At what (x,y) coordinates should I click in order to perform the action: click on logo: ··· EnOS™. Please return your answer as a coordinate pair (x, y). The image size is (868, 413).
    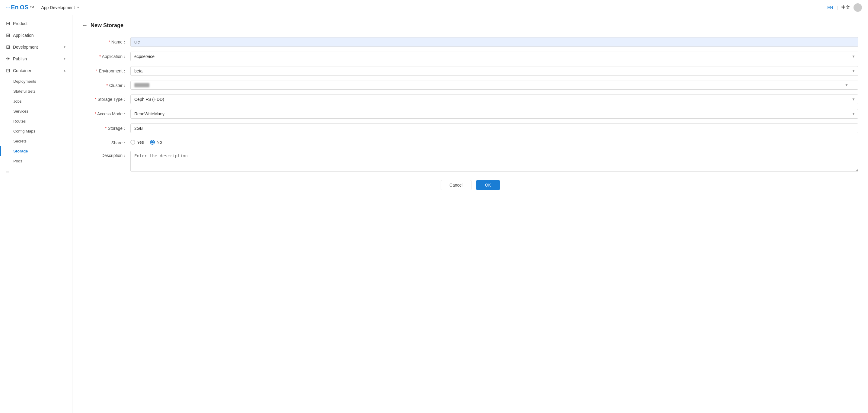
    Looking at the image, I should click on (20, 7).